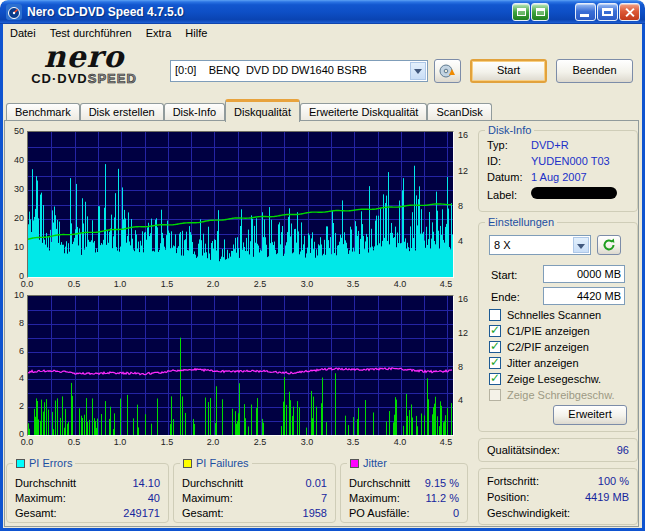 The width and height of the screenshot is (645, 531). I want to click on speed-right-axis-2: 481216, so click(463, 364).